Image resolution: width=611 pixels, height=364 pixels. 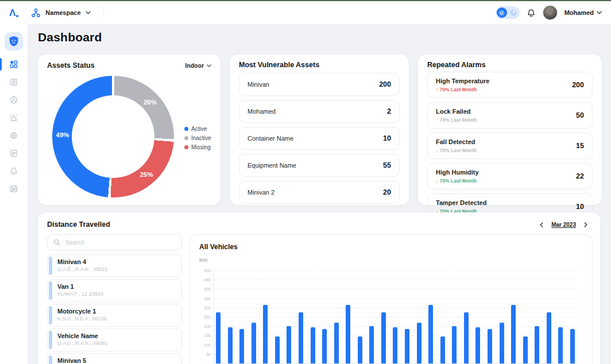 I want to click on alarm-info: Lock Failed↑ 70% Last Month, so click(x=456, y=115).